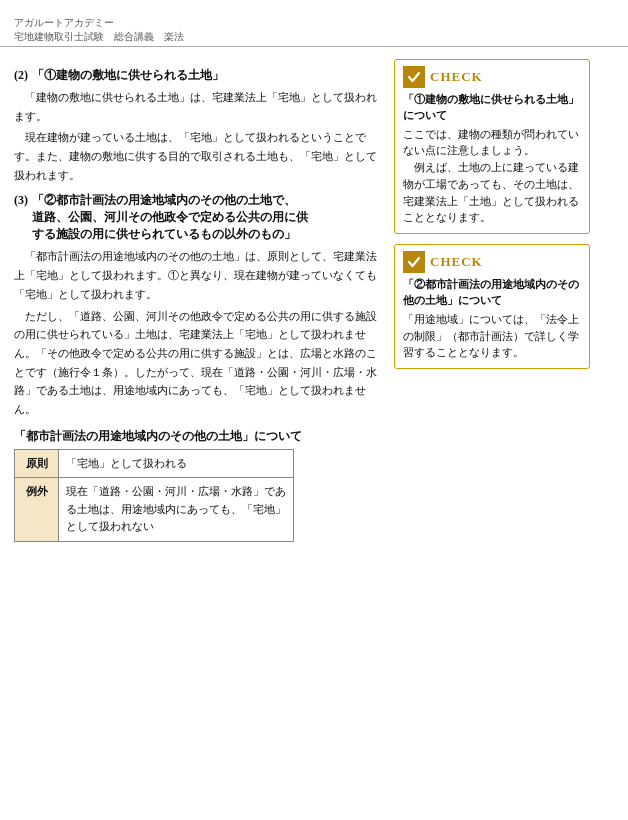 The image size is (628, 820). Describe the element at coordinates (198, 106) in the screenshot. I see `section-2-para1: 「建物の敷地に供せられる土地」は、宅建業法上「宅地」として扱われます。` at that location.